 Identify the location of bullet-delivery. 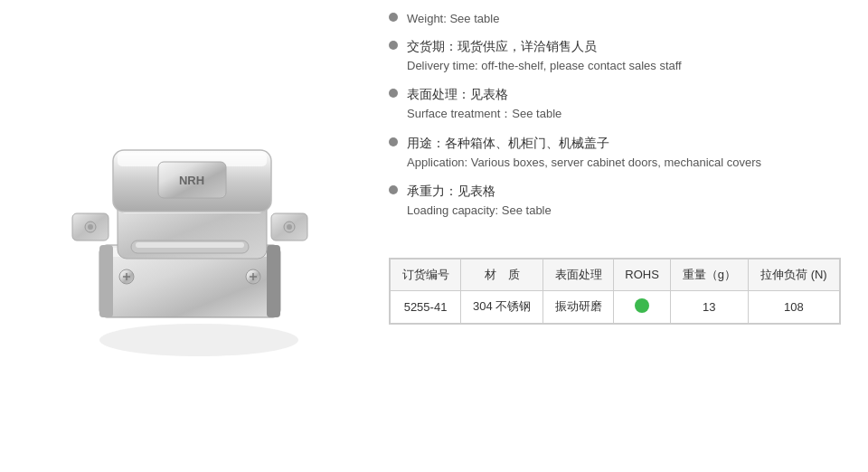
(393, 45).